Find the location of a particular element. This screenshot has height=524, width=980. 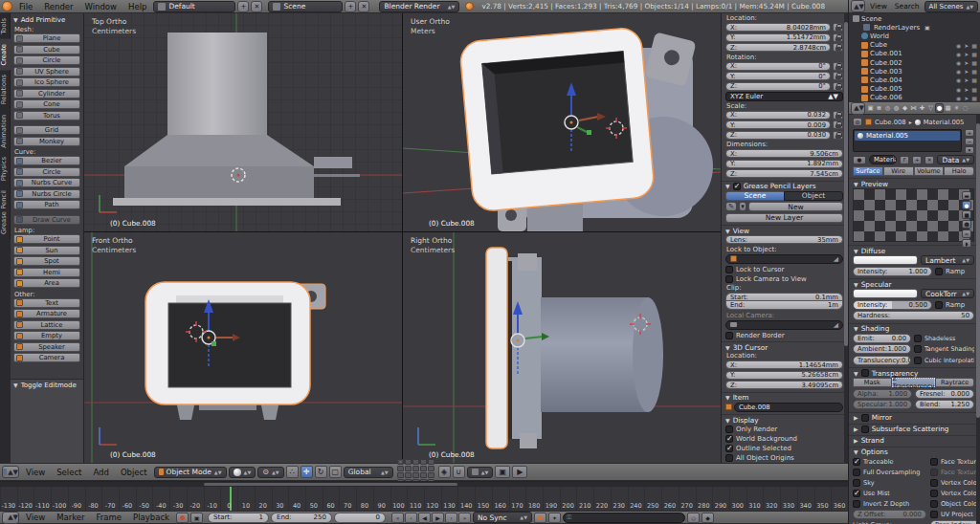

outliner-row: Cube.004 ▣ ◉ ➤ ▦ is located at coordinates (915, 80).